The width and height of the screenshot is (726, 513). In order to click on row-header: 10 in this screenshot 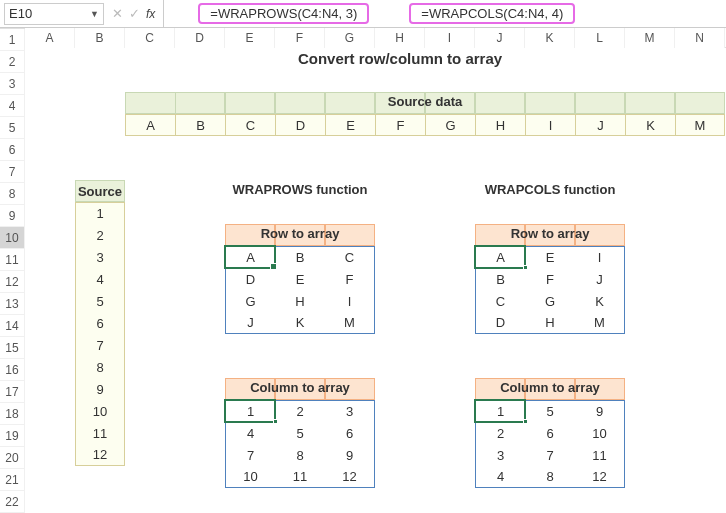, I will do `click(12, 238)`.